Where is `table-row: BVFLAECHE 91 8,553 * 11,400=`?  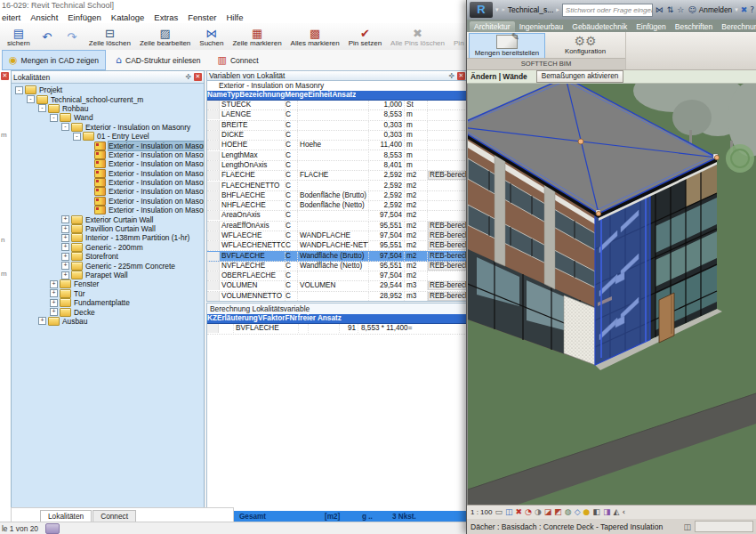 table-row: BVFLAECHE 91 8,553 * 11,400= is located at coordinates (337, 329).